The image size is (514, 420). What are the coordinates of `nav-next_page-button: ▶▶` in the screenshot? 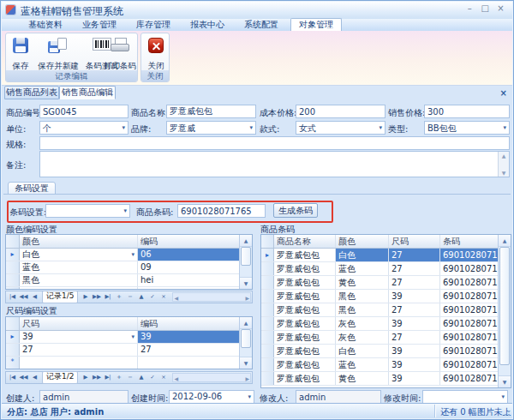 It's located at (96, 297).